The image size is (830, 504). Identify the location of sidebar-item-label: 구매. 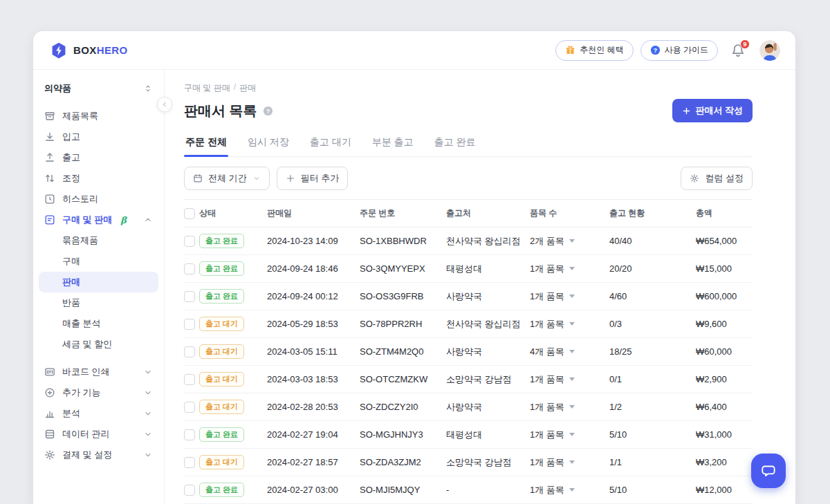
(71, 261).